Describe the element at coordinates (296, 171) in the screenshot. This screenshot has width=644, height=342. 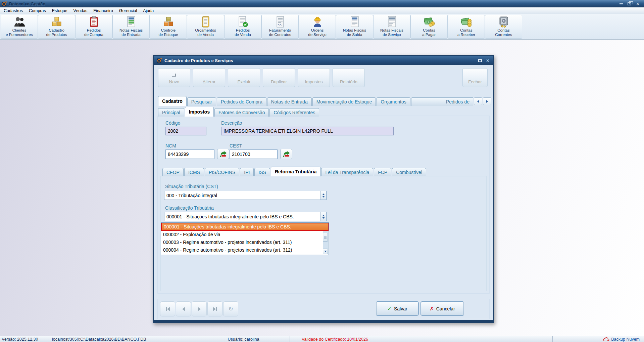
I see `tab-reforma-tributaria: Reforma Tributária` at that location.